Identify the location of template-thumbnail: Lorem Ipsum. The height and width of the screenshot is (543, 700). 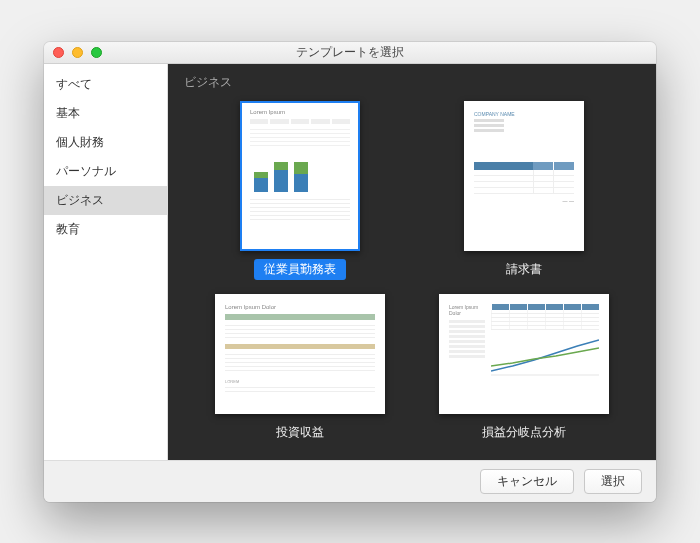
(300, 176).